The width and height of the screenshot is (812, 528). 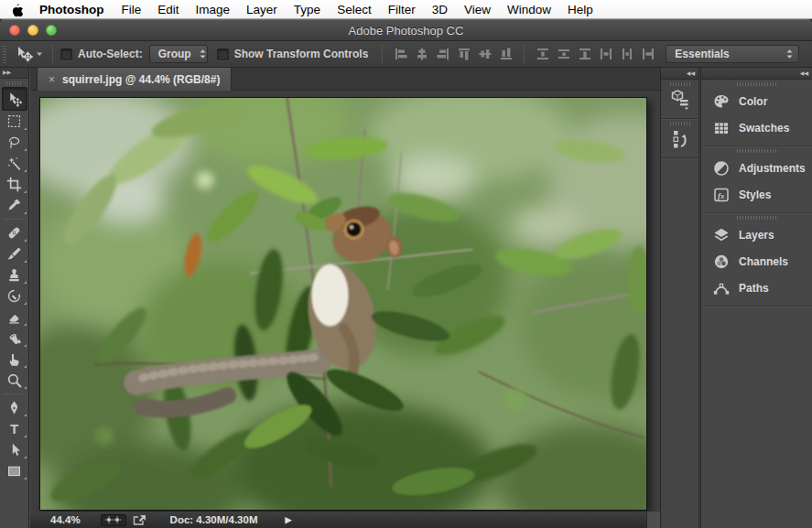 What do you see at coordinates (213, 9) in the screenshot?
I see `menu-image: Image` at bounding box center [213, 9].